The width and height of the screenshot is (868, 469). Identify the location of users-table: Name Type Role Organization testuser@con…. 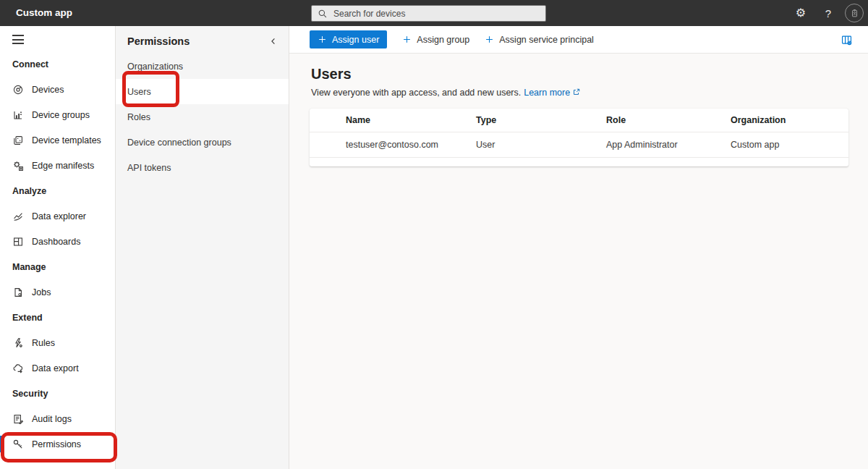
(579, 138).